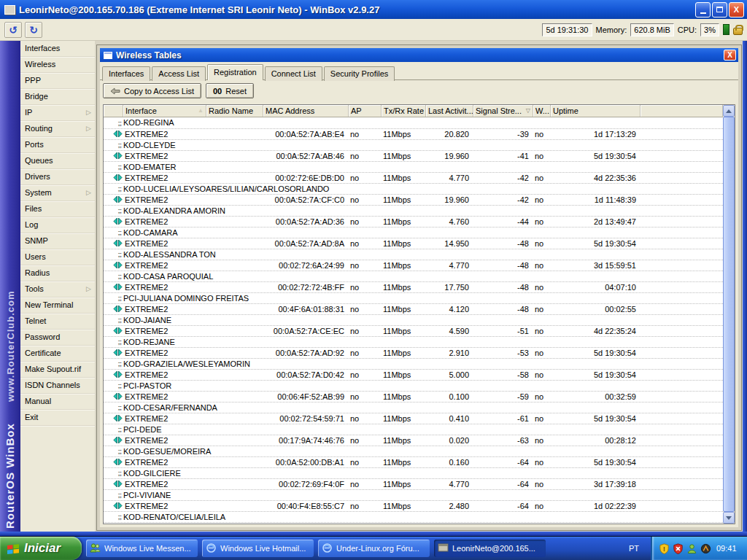 The height and width of the screenshot is (560, 747). I want to click on taskbar-task-under-linux-org-f-ru: Under-Linux.org Fóru..., so click(374, 548).